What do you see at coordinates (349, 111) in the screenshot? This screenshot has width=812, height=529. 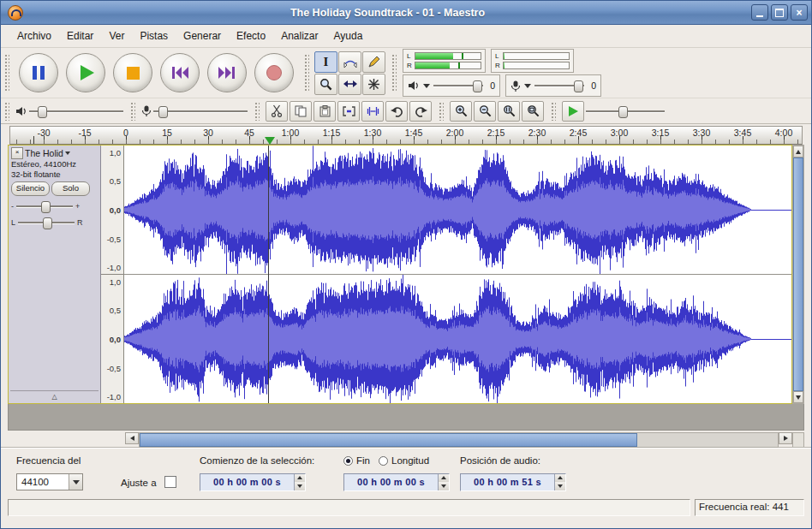 I see `trim-button` at bounding box center [349, 111].